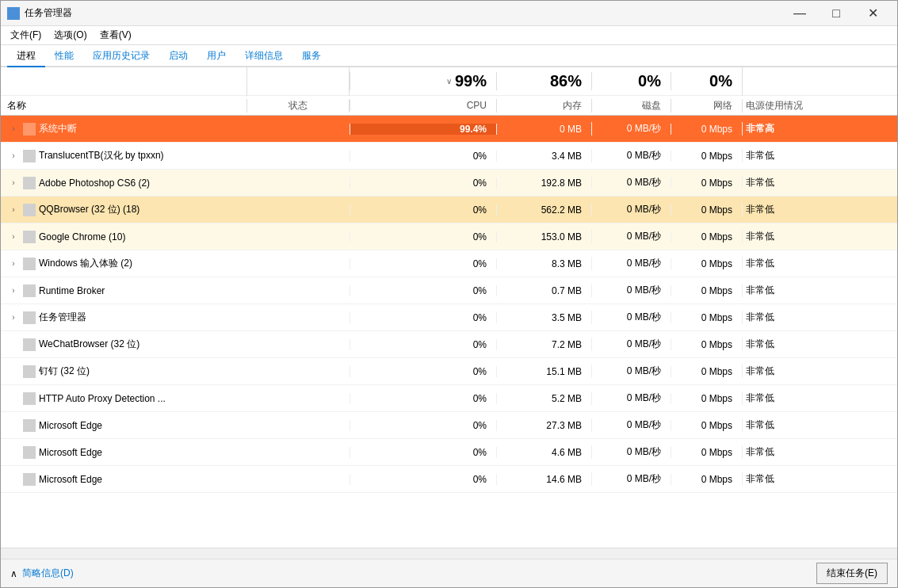 This screenshot has height=588, width=898. I want to click on tab-startup: 启动, so click(178, 57).